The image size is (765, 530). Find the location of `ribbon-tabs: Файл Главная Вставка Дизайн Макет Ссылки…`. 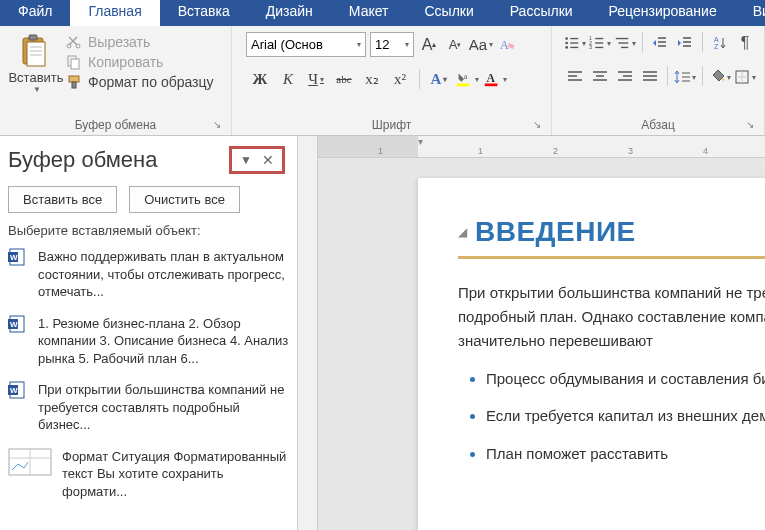

ribbon-tabs: Файл Главная Вставка Дизайн Макет Ссылки… is located at coordinates (382, 13).